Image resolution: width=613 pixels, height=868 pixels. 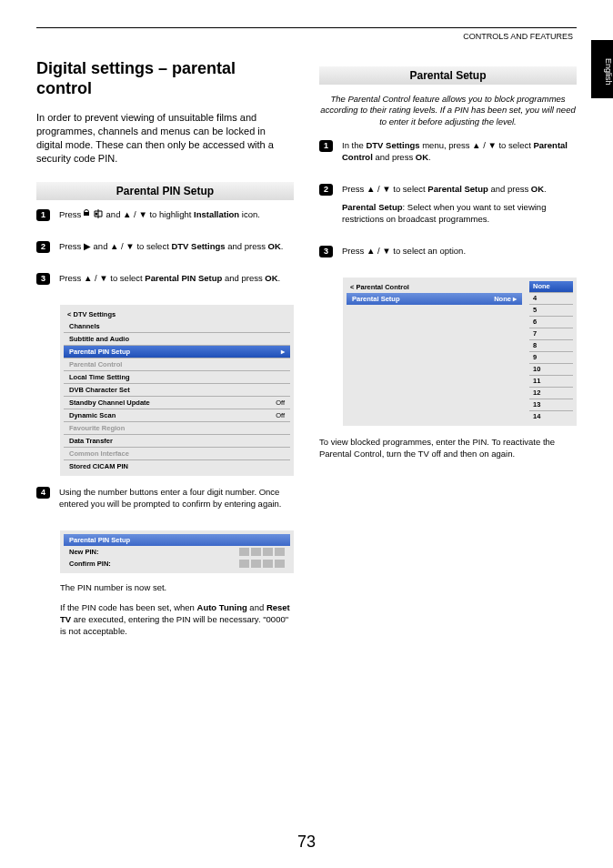 What do you see at coordinates (551, 417) in the screenshot?
I see `rating-option: 14` at bounding box center [551, 417].